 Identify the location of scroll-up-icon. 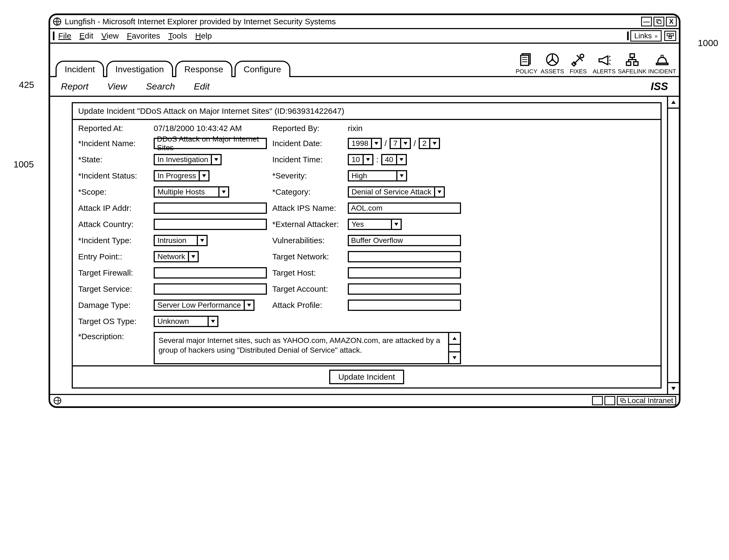
(455, 339).